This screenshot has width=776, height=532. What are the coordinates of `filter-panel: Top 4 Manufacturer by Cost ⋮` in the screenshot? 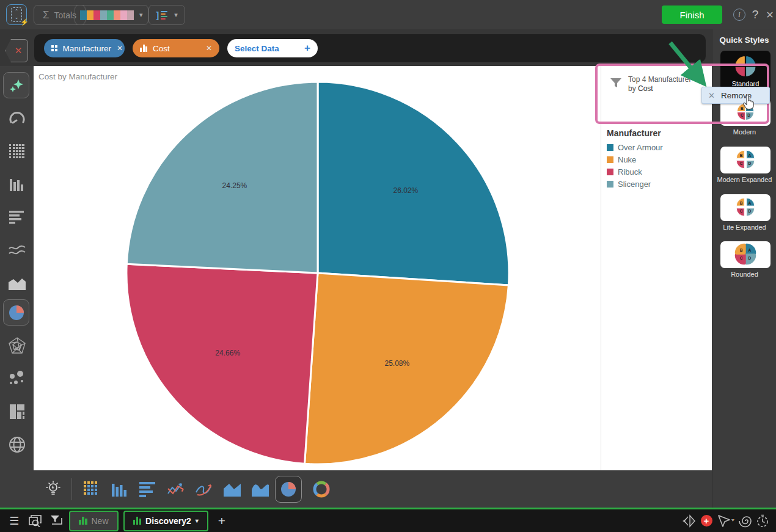 It's located at (657, 94).